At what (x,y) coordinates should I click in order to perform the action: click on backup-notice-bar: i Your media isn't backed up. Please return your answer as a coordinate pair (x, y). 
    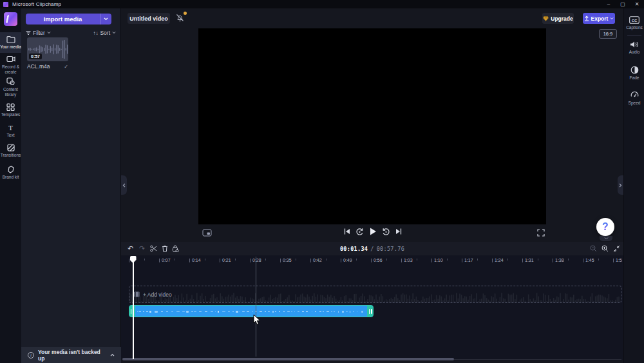
    Looking at the image, I should click on (71, 355).